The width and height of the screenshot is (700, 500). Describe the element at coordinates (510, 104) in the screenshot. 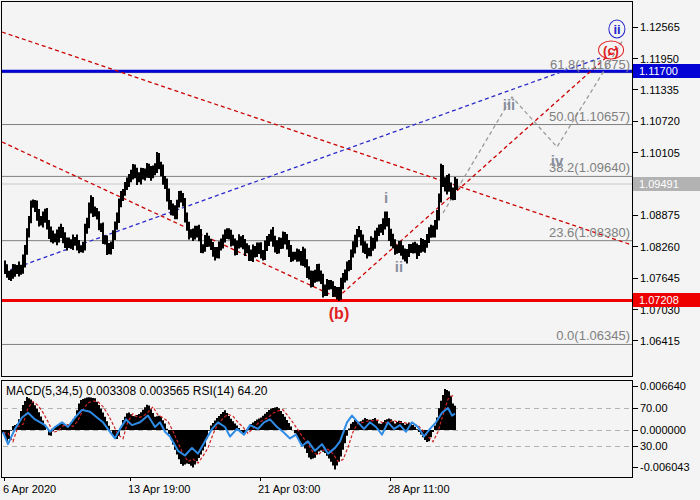

I see `wave-label: iii` at that location.